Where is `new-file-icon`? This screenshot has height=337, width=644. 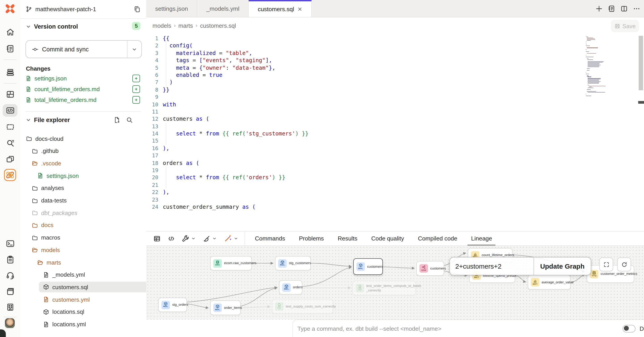
new-file-icon is located at coordinates (117, 120).